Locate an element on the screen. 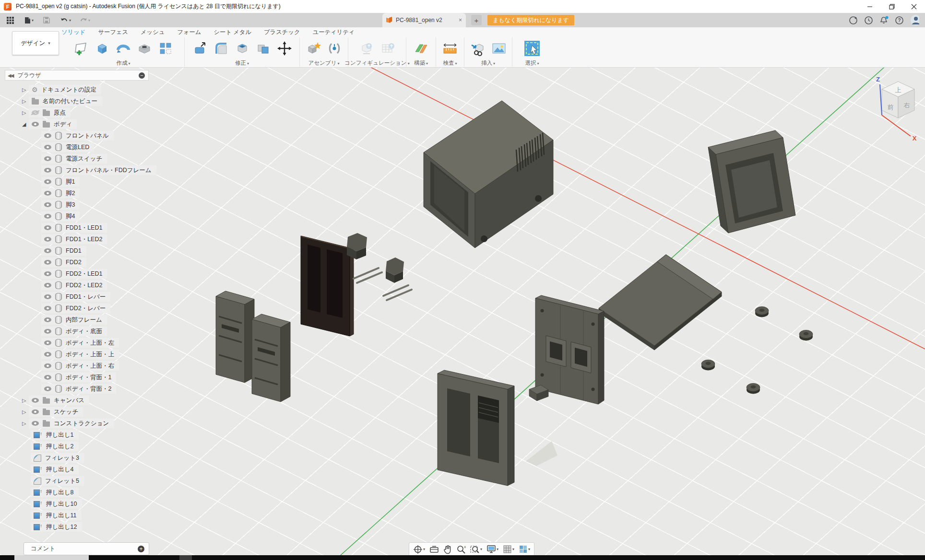  display-settings-button: ▾ is located at coordinates (492, 549).